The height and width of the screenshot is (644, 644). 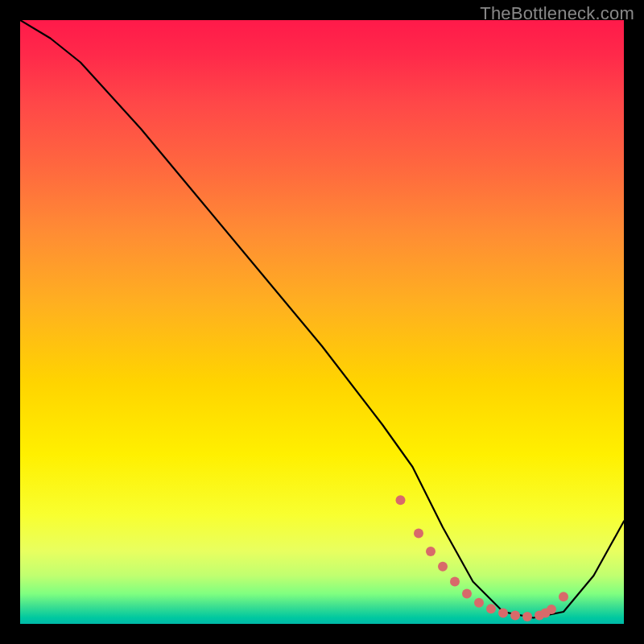 I want to click on watermark-text: TheBottleneck.com, so click(x=557, y=14).